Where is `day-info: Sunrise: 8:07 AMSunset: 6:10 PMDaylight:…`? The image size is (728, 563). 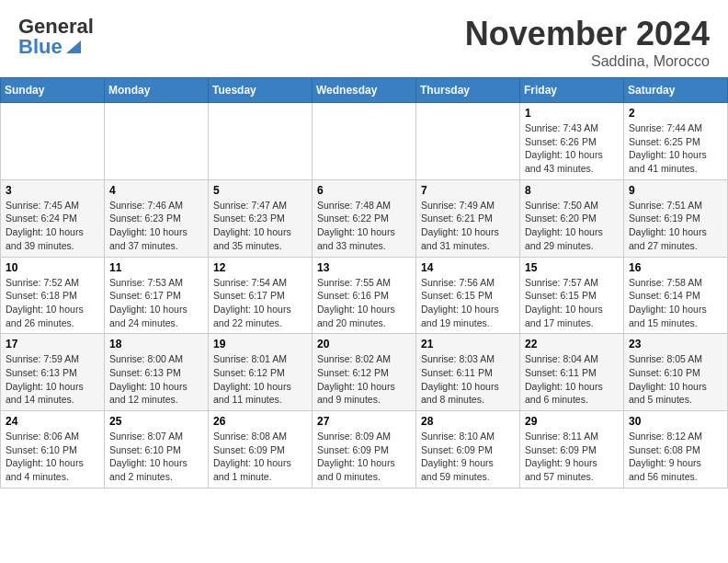
day-info: Sunrise: 8:07 AMSunset: 6:10 PMDaylight:… is located at coordinates (156, 456).